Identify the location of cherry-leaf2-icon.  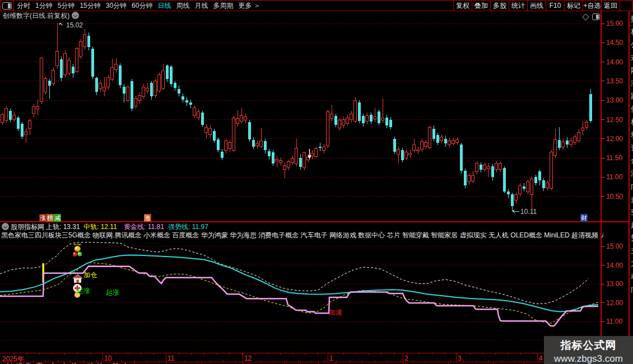
(80, 244).